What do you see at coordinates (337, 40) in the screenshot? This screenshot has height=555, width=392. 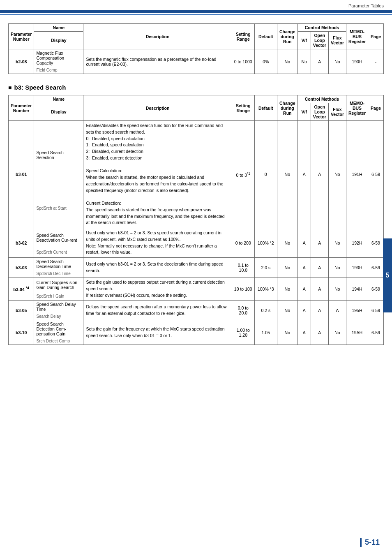 I see `th-flux-vector: Flux Vector` at bounding box center [337, 40].